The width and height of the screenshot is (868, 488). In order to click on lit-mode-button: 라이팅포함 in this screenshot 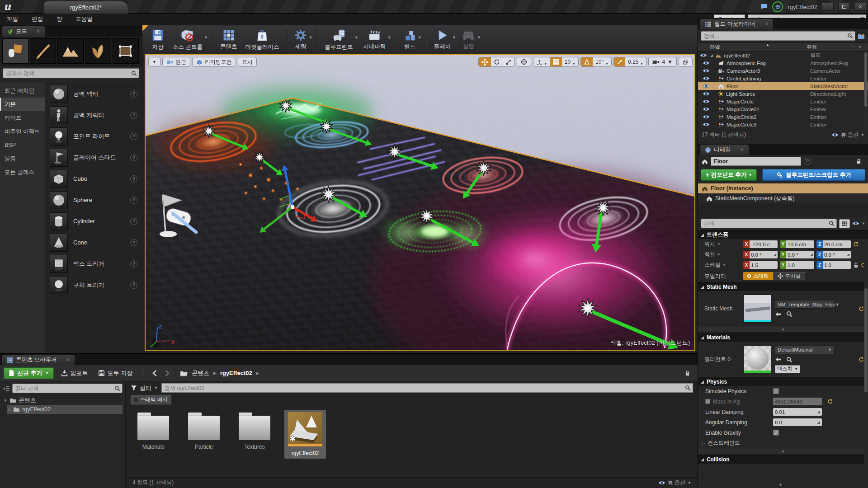, I will do `click(214, 62)`.